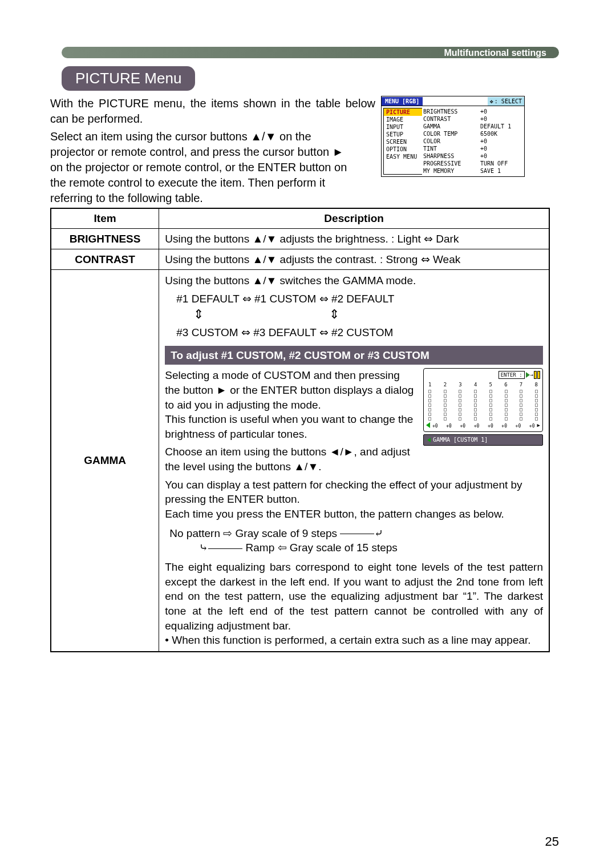 The image size is (616, 864). What do you see at coordinates (354, 260) in the screenshot?
I see `row-contrast-desc: Using the buttons ▲/▼ adjusts the contra…` at bounding box center [354, 260].